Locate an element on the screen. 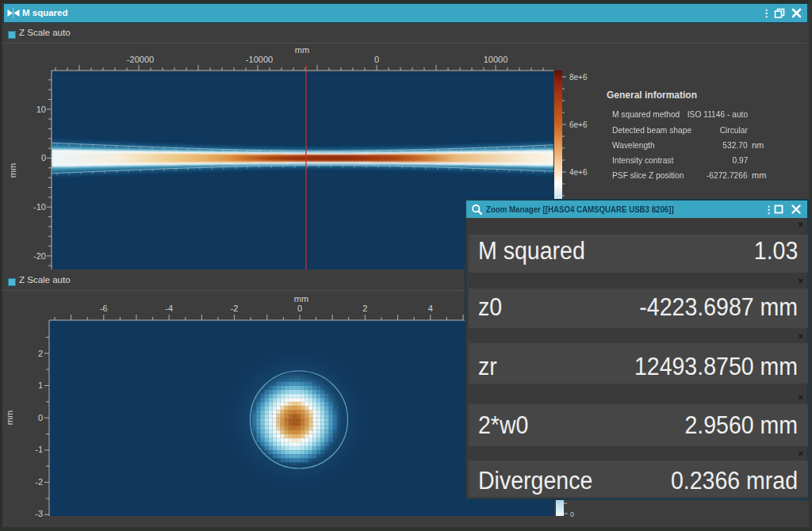 This screenshot has height=531, width=812. svg-text: 6e+6 is located at coordinates (579, 125).